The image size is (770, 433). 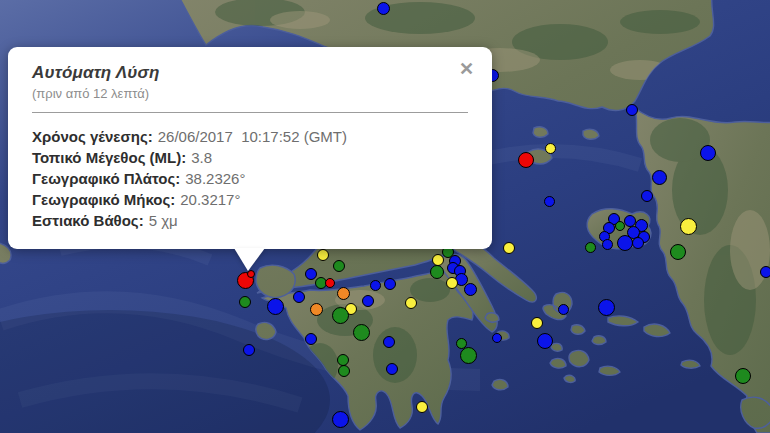 What do you see at coordinates (250, 220) in the screenshot?
I see `field-focal-depth: Εστιακό Βάθος:5 χμ` at bounding box center [250, 220].